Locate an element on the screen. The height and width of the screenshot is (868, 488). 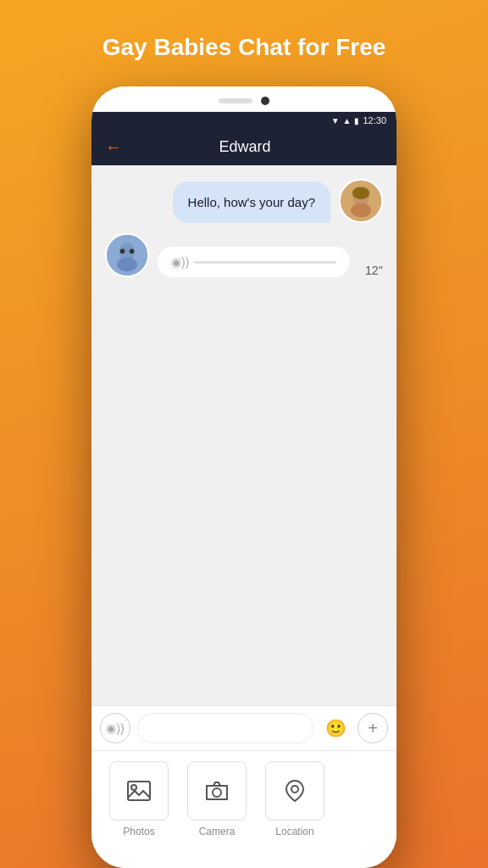
audio-progress-bar is located at coordinates (265, 263).